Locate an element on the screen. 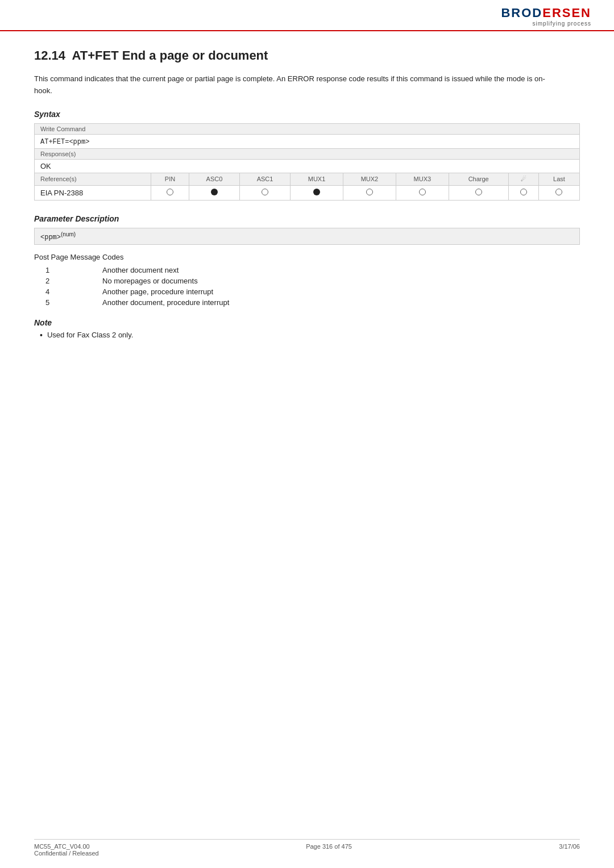  col-mux3: MUX3 is located at coordinates (422, 179).